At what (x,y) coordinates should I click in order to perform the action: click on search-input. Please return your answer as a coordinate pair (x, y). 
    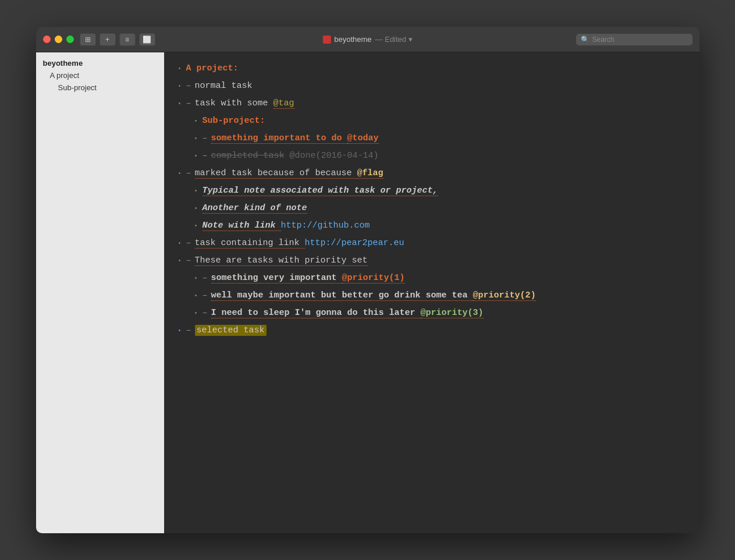
    Looking at the image, I should click on (640, 40).